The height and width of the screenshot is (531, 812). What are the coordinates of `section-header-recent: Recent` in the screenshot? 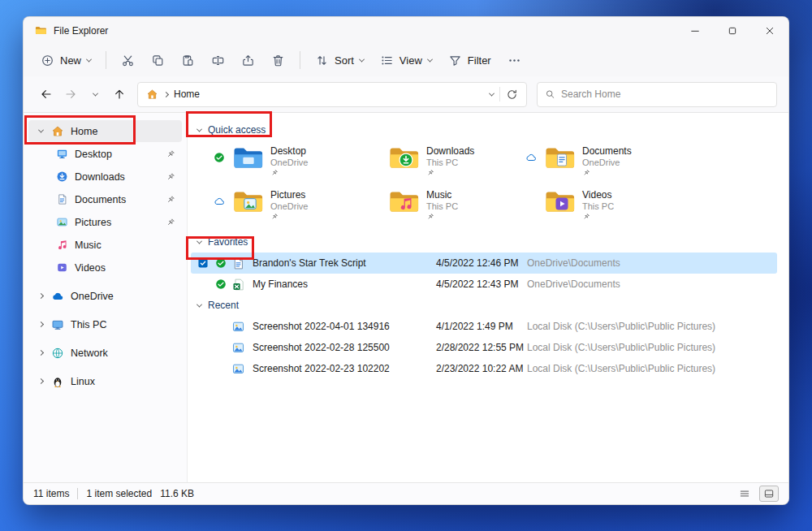 It's located at (484, 305).